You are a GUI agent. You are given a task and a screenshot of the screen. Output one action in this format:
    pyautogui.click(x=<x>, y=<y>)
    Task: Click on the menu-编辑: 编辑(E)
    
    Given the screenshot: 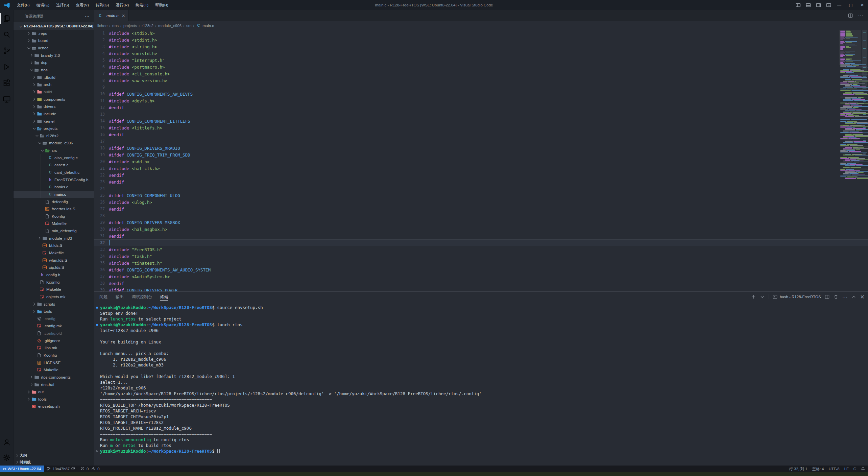 What is the action you would take?
    pyautogui.click(x=43, y=5)
    